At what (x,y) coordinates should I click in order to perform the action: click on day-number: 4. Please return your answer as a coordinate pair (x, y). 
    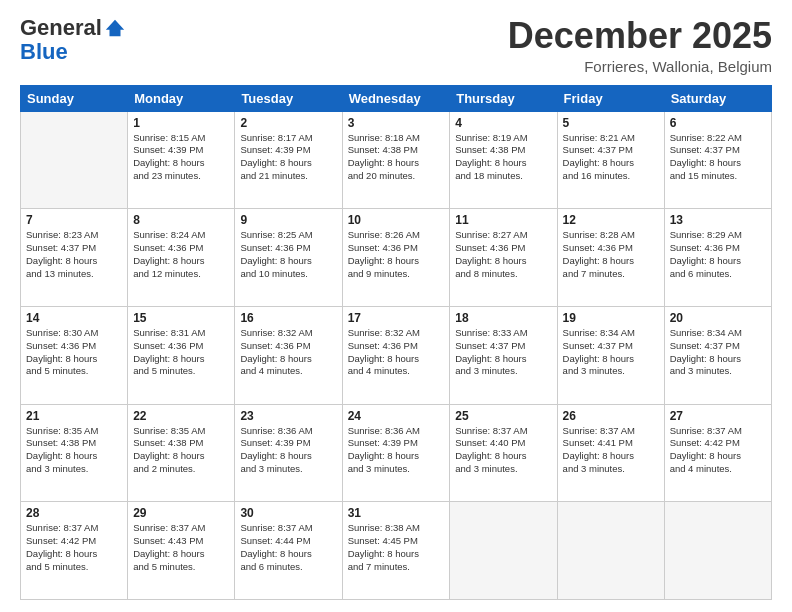
    Looking at the image, I should click on (503, 123).